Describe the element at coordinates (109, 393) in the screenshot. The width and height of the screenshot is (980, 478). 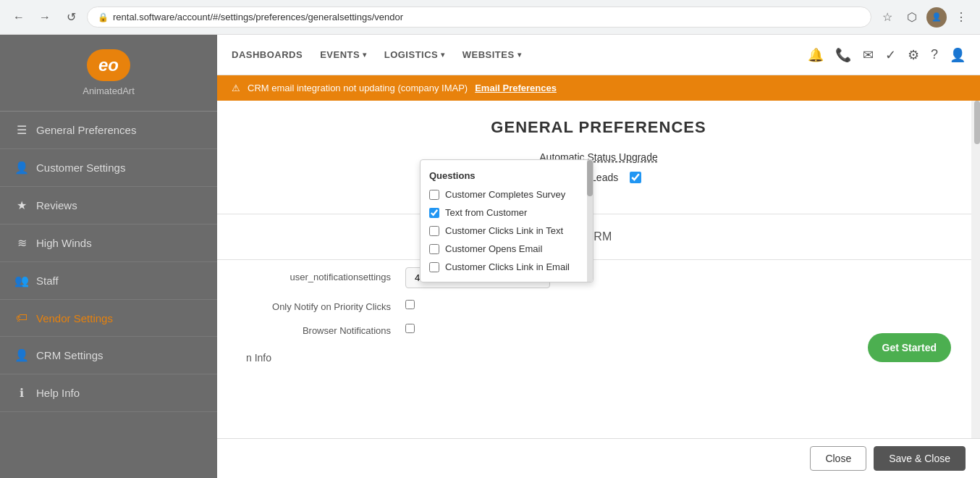
I see `sidebar-item-help-info: ℹ Help Info` at that location.